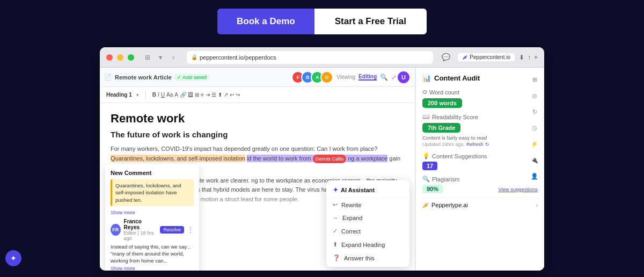  What do you see at coordinates (258, 134) in the screenshot?
I see `document-subtitle: The future of work is changing` at bounding box center [258, 134].